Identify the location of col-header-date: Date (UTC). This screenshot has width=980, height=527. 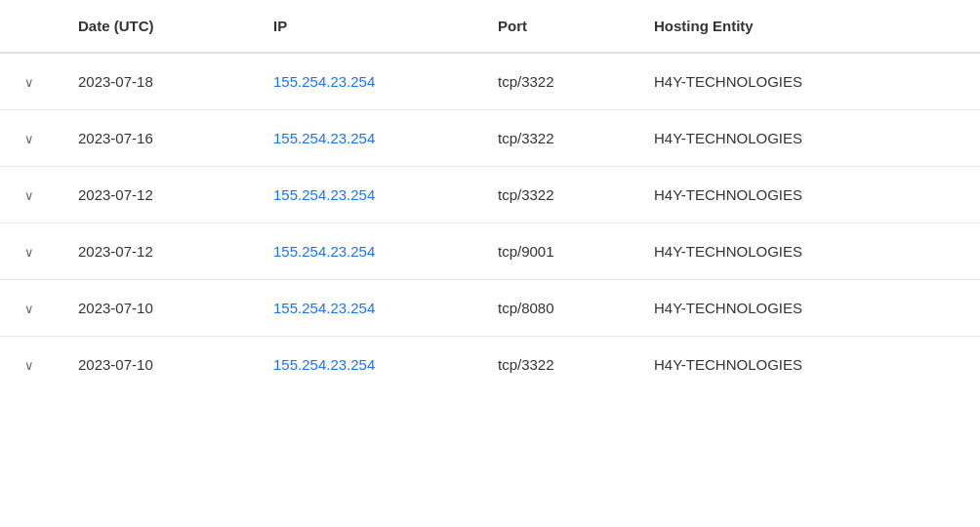
(156, 26).